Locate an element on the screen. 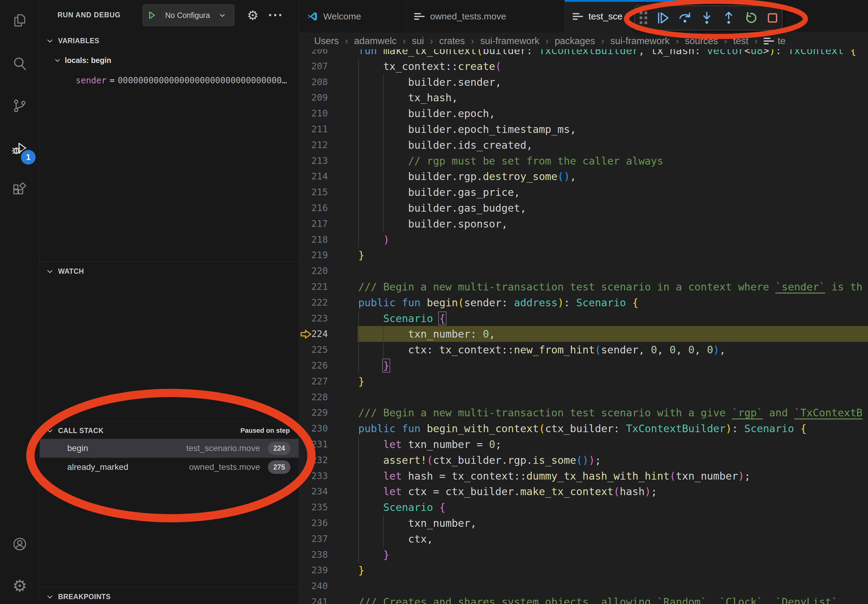 The image size is (868, 604). line-number: 222 is located at coordinates (313, 303).